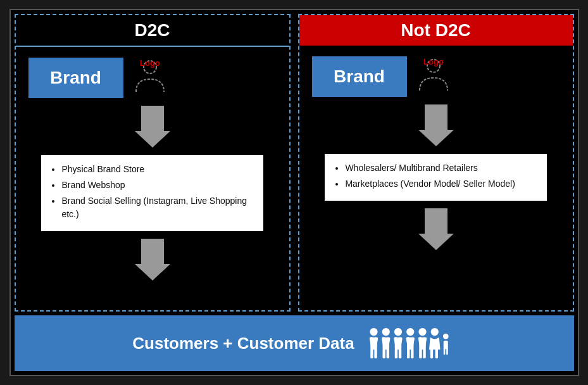 Image resolution: width=588 pixels, height=385 pixels. I want to click on d2c-bullet-1: Physical Brand Store, so click(158, 170).